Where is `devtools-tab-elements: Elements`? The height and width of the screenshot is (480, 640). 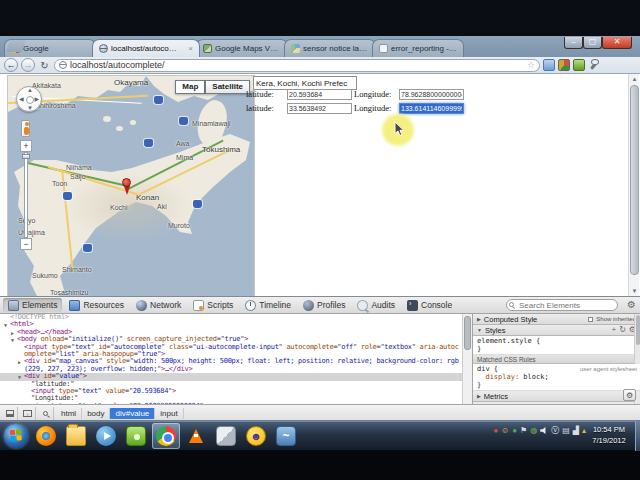
devtools-tab-elements: Elements is located at coordinates (32, 305).